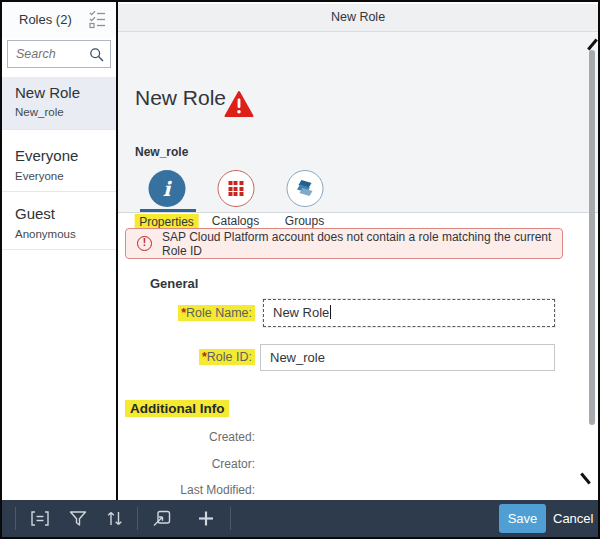 This screenshot has height=539, width=600. Describe the element at coordinates (98, 20) in the screenshot. I see `multiselect-icon` at that location.